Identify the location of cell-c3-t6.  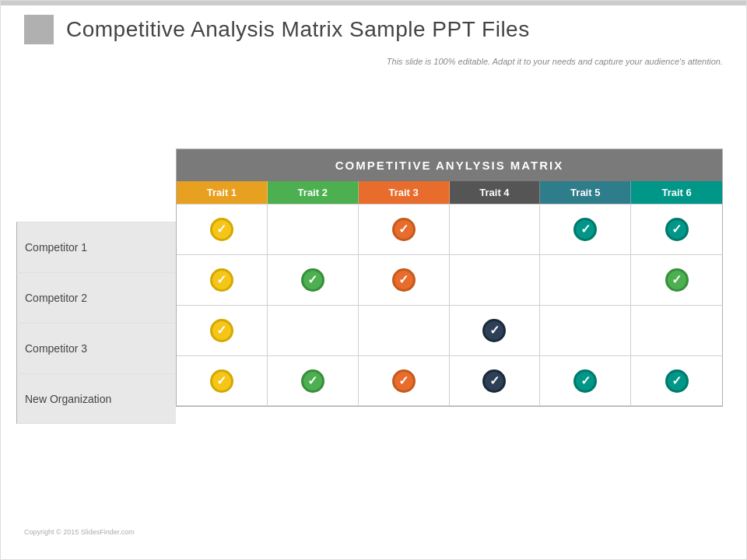
(677, 331).